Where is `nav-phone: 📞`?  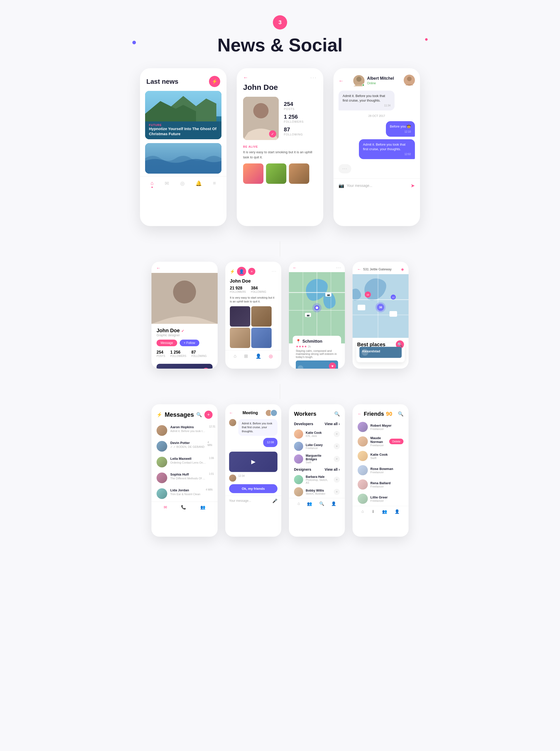 nav-phone: 📞 is located at coordinates (184, 507).